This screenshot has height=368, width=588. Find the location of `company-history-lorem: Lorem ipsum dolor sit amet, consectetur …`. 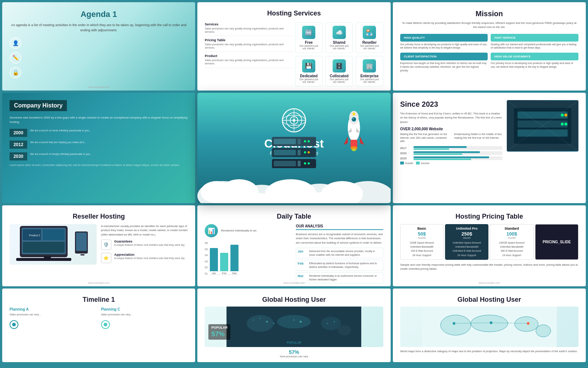

company-history-lorem: Lorem ipsum dolor sit amet, consectetur … is located at coordinates (98, 166).